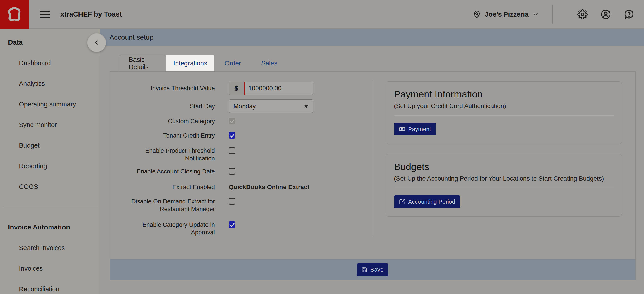 This screenshot has width=644, height=294. I want to click on tab-basic-details: Basic Details, so click(142, 63).